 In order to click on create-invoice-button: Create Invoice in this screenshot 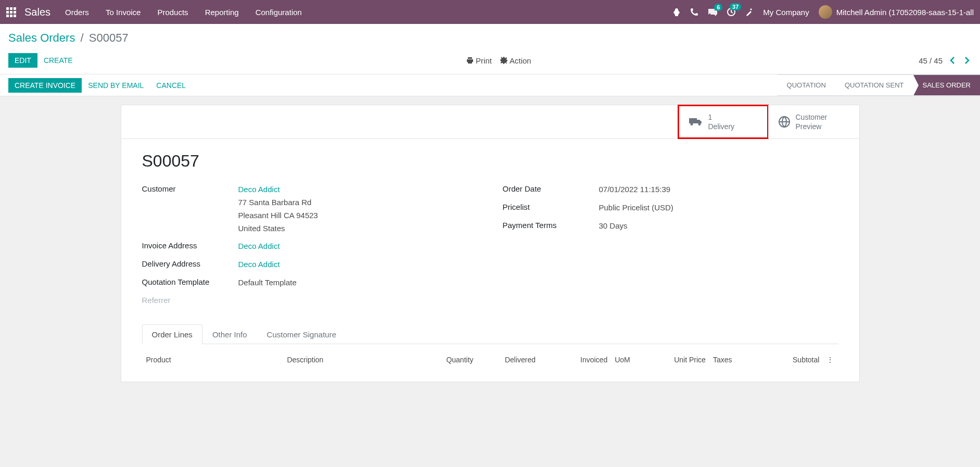, I will do `click(45, 85)`.